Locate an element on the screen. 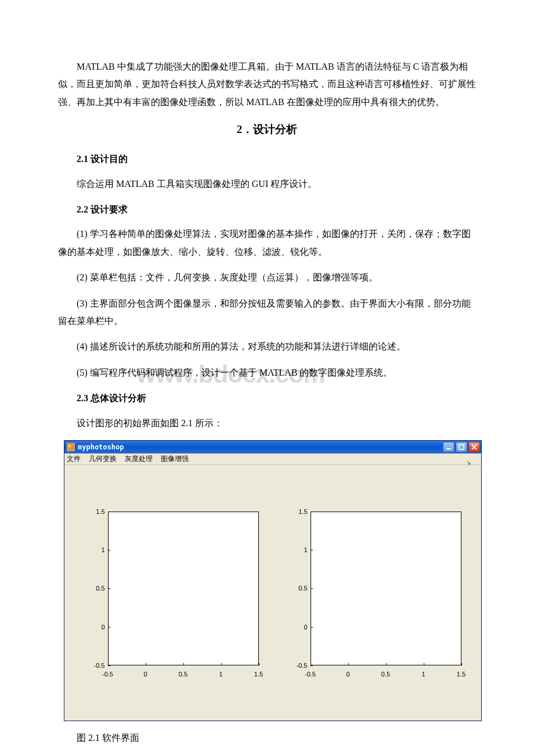 The image size is (534, 756). menu-bar: 文件 几何变换 灰度处理 图像增强 ↘ is located at coordinates (273, 459).